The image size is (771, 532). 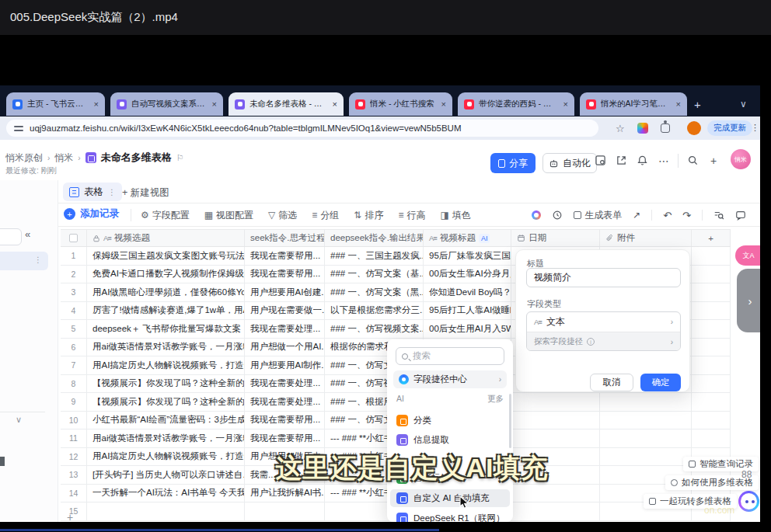 What do you see at coordinates (74, 494) in the screenshot?
I see `row-number: 14` at bounding box center [74, 494].